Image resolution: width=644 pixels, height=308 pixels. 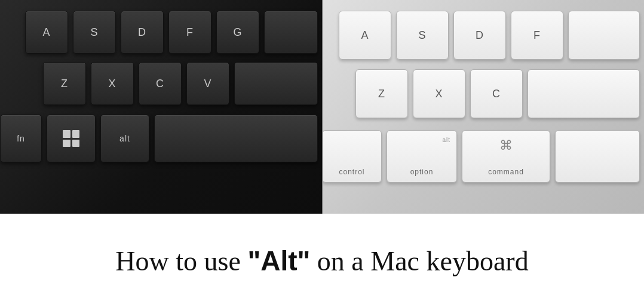 What do you see at coordinates (182, 261) in the screenshot?
I see `headline-prefix: How to use` at bounding box center [182, 261].